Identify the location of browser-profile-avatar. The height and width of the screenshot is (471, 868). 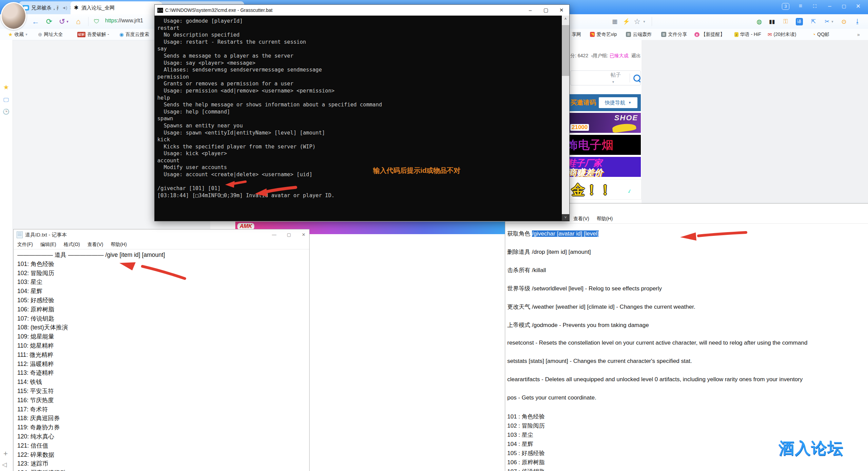
(14, 16).